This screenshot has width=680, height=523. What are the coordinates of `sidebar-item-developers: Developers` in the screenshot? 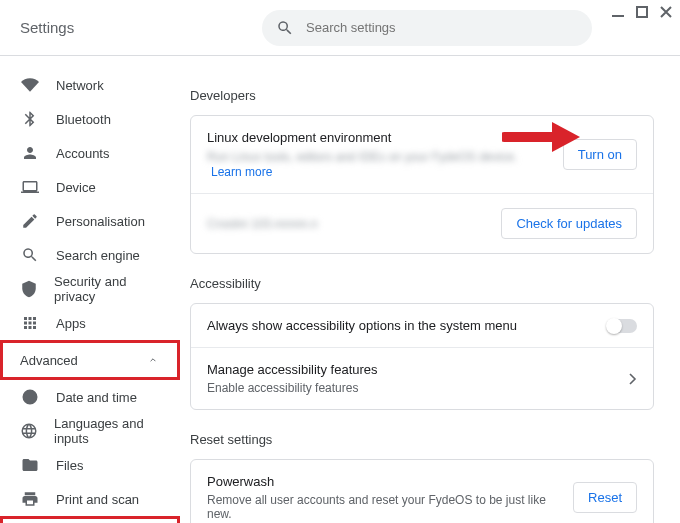 It's located at (90, 520).